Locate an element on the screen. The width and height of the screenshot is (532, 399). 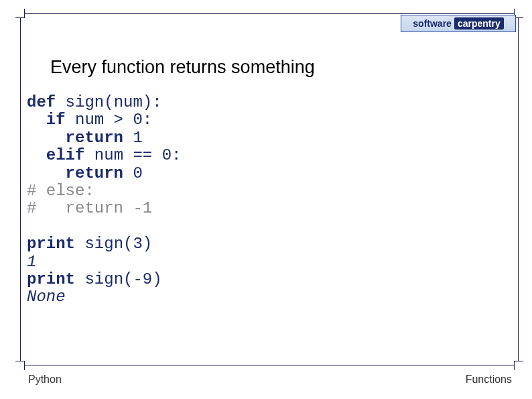
footer-left: Python is located at coordinates (45, 380).